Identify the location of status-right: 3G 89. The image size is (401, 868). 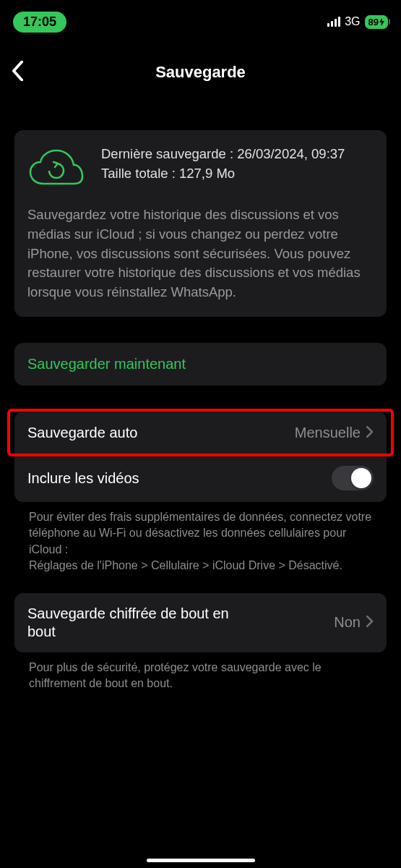
(358, 22).